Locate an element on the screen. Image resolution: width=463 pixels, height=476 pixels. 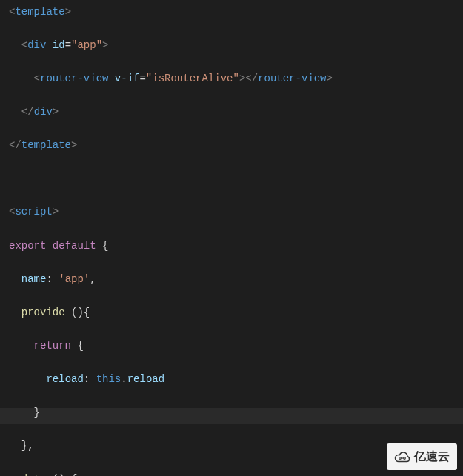
code-line: provide (){ is located at coordinates (236, 312).